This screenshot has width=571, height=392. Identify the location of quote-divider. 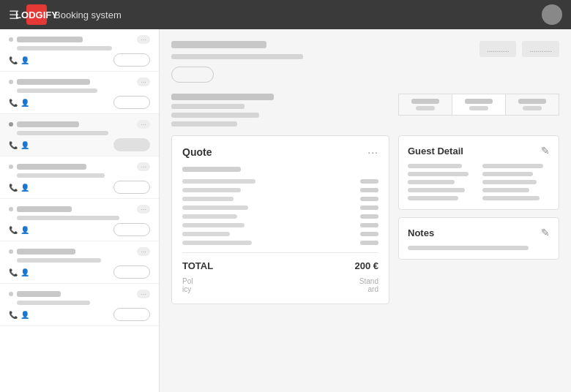
(280, 253).